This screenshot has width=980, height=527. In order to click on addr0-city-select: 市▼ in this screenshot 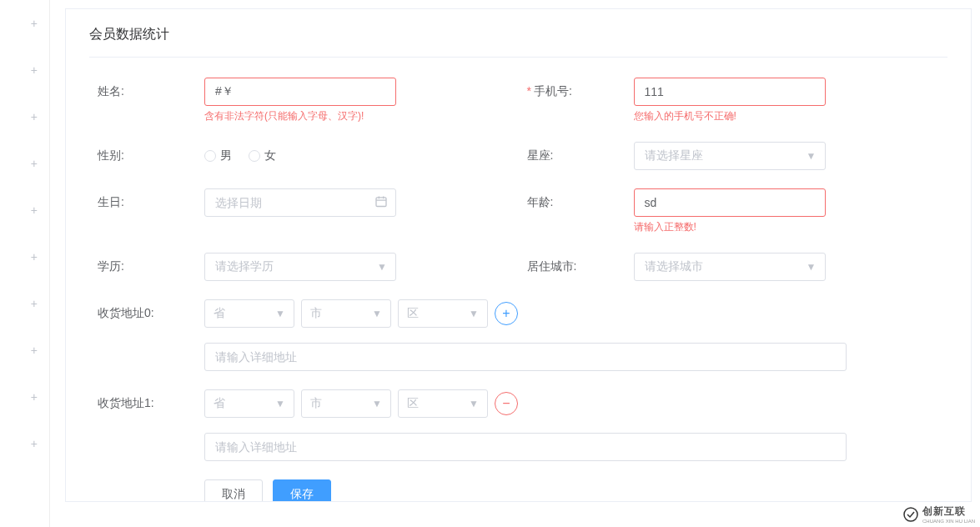, I will do `click(346, 314)`.